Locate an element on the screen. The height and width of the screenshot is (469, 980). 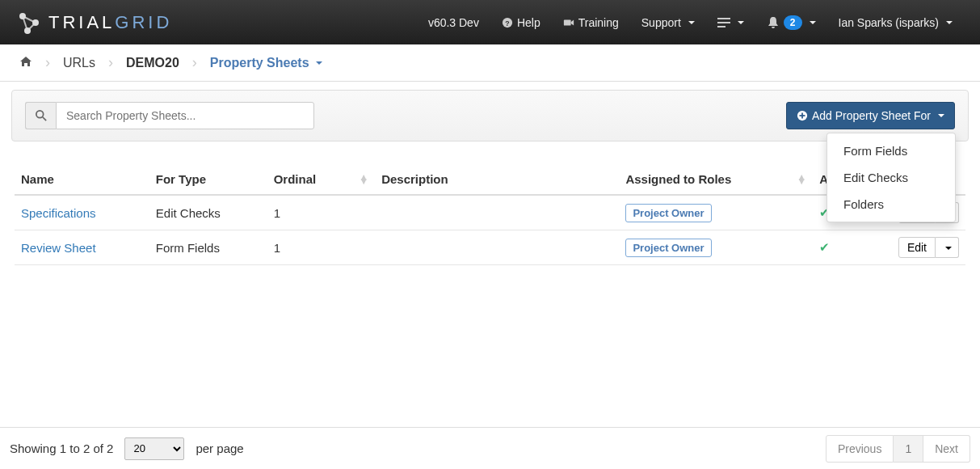
top-navbar: TRIALGRID v60.3 Dev ? Help Training Supp… is located at coordinates (490, 23).